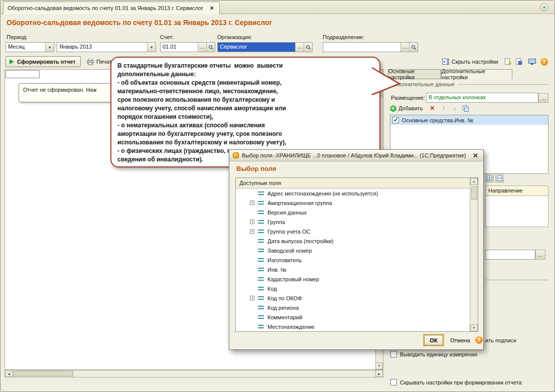 This screenshot has width=555, height=392. What do you see at coordinates (370, 47) in the screenshot?
I see `department-field: …` at bounding box center [370, 47].